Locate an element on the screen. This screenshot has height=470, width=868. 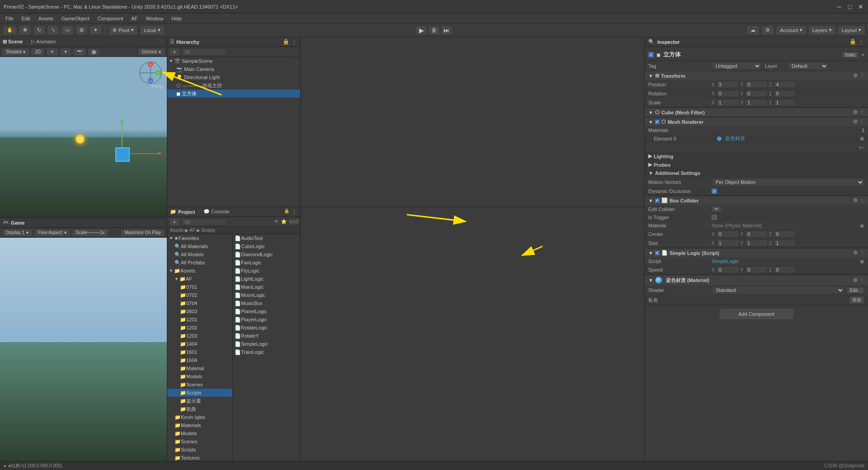
af-tips: 📁 提示量 is located at coordinates (200, 401).